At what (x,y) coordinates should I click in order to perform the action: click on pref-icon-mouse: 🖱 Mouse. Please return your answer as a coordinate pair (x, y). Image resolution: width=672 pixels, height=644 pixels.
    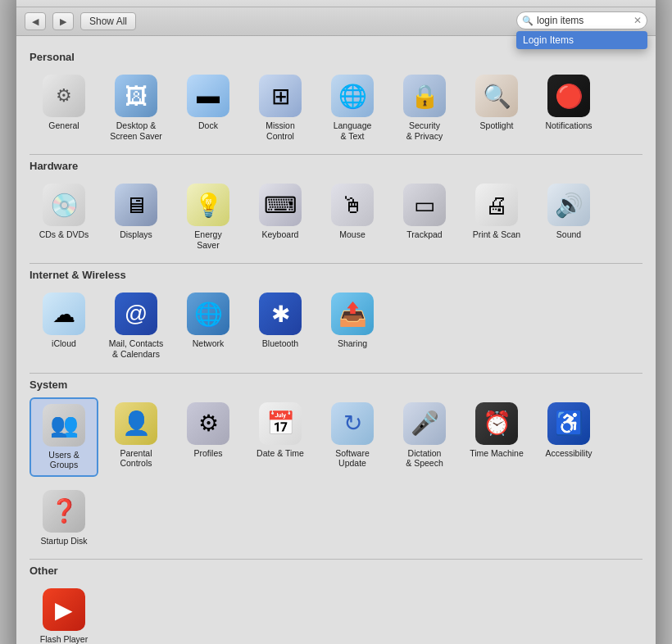
    Looking at the image, I should click on (352, 216).